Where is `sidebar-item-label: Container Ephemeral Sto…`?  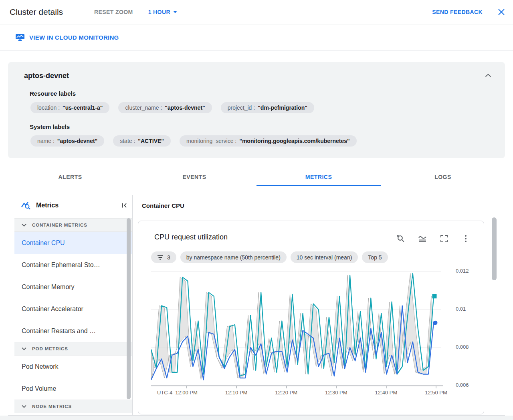
sidebar-item-label: Container Ephemeral Sto… is located at coordinates (61, 265).